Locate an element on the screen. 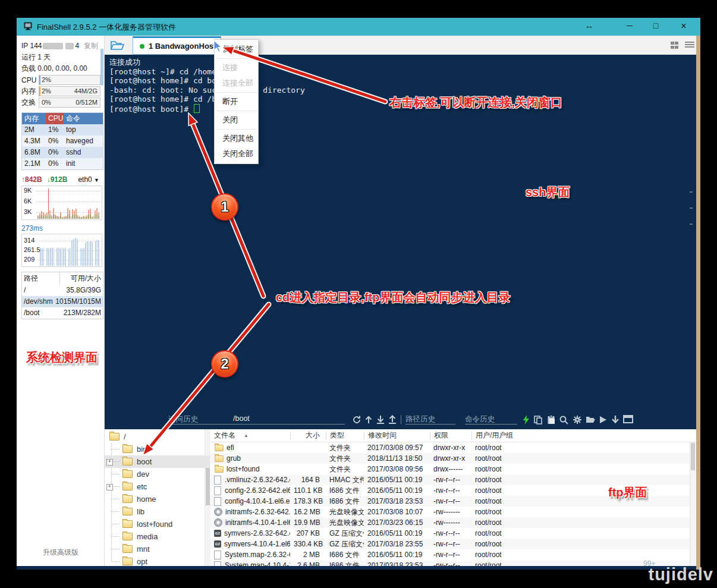  close-button: × is located at coordinates (684, 26).